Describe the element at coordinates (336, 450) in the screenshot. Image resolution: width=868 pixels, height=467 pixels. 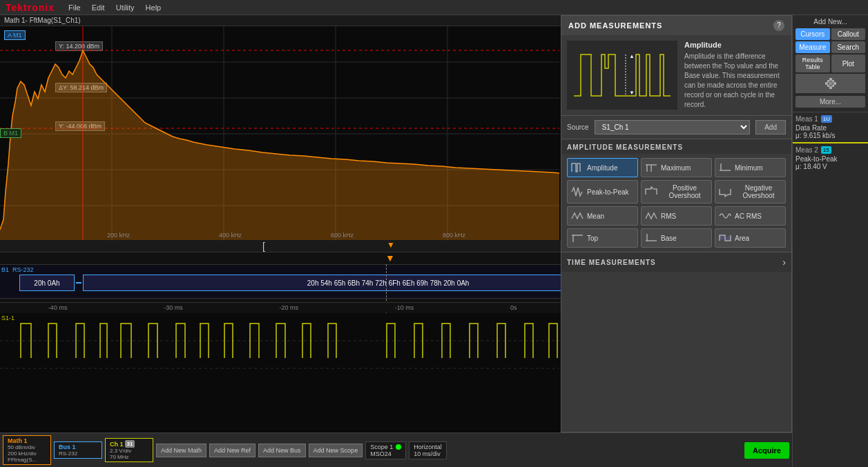
I see `add-new-scope-button: Add New Scope` at that location.